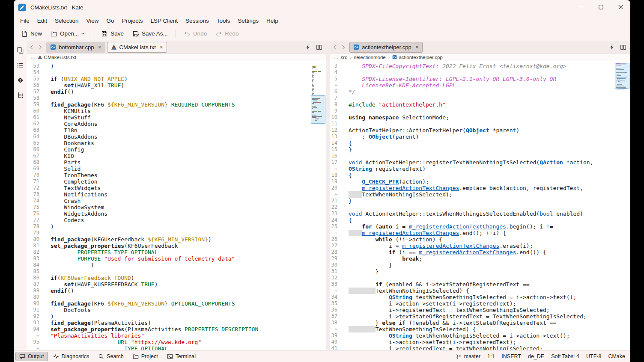 The image size is (644, 362). What do you see at coordinates (20, 50) in the screenshot?
I see `documents-tool-button` at bounding box center [20, 50].